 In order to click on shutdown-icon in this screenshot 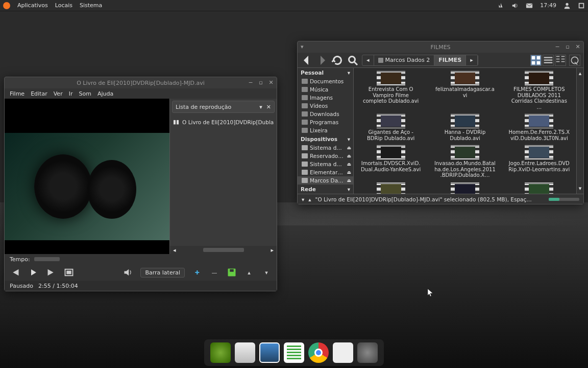, I will do `click(581, 6)`.